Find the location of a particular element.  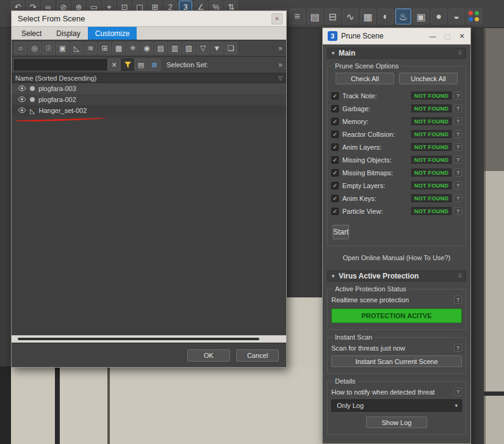

search-input is located at coordinates (60, 65).